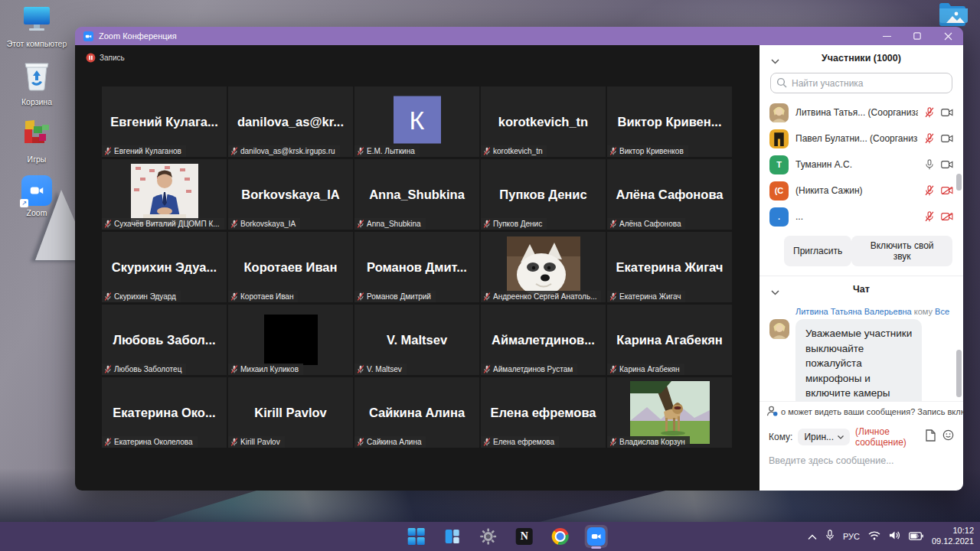 The height and width of the screenshot is (551, 980). I want to click on unmute-self-button: Включить свой звук, so click(902, 251).